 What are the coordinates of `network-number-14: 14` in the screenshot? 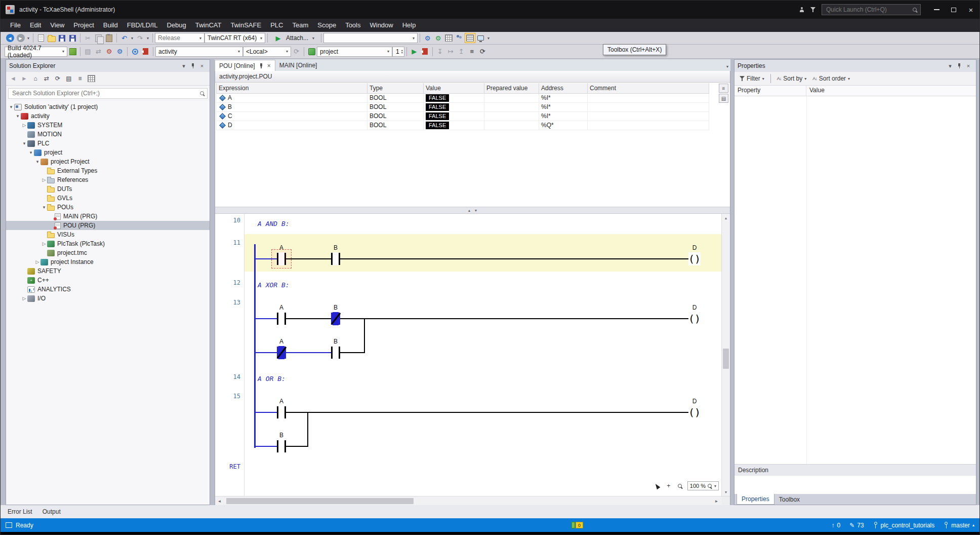 It's located at (229, 377).